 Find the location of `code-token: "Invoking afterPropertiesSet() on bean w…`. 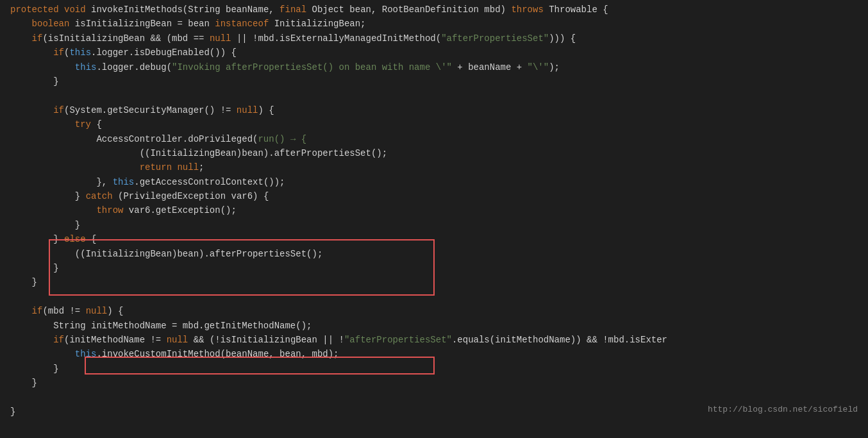

code-token: "Invoking afterPropertiesSet() on bean w… is located at coordinates (314, 67).